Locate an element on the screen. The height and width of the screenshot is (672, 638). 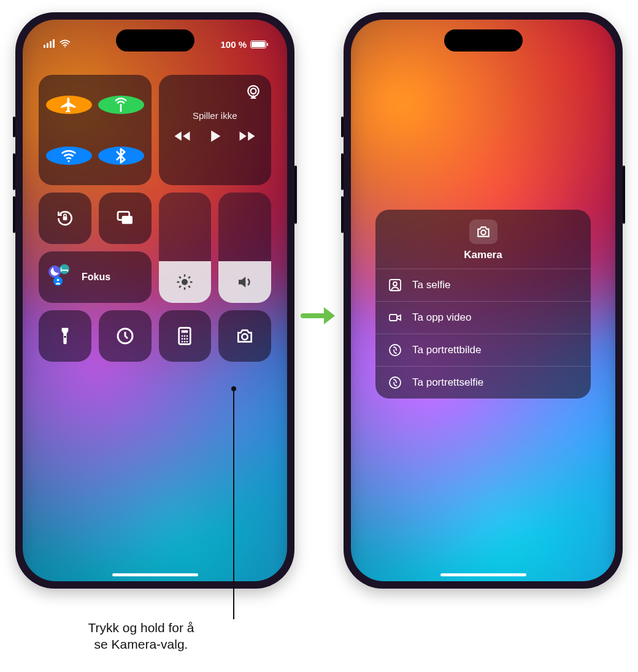
camera-context-menu: Kamera Ta selfie Ta opp video Ta portret… is located at coordinates (483, 304).